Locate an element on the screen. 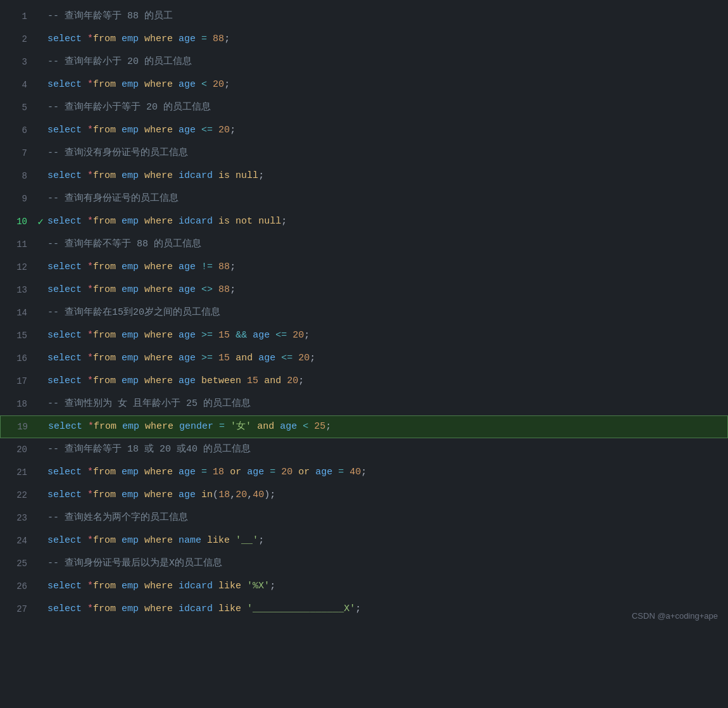  code-line-13: 13 select *from emp where age <> 88; is located at coordinates (364, 290).